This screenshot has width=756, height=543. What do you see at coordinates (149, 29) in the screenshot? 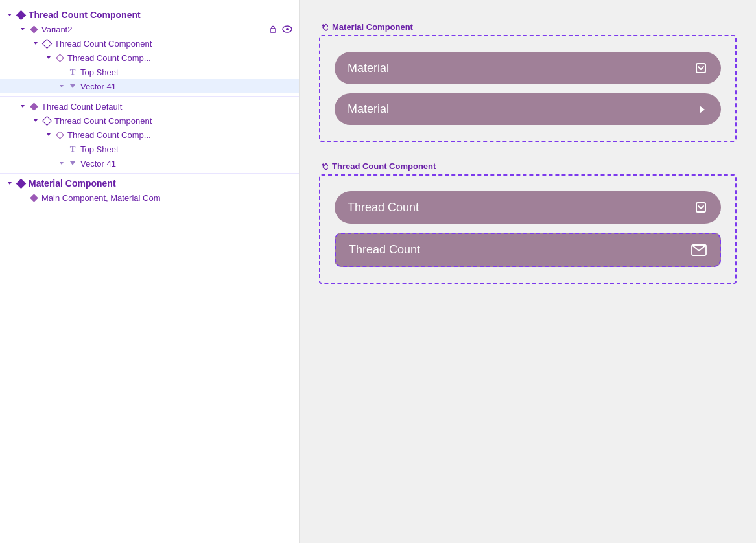
I see `tree-item-variant2: Variant2` at bounding box center [149, 29].